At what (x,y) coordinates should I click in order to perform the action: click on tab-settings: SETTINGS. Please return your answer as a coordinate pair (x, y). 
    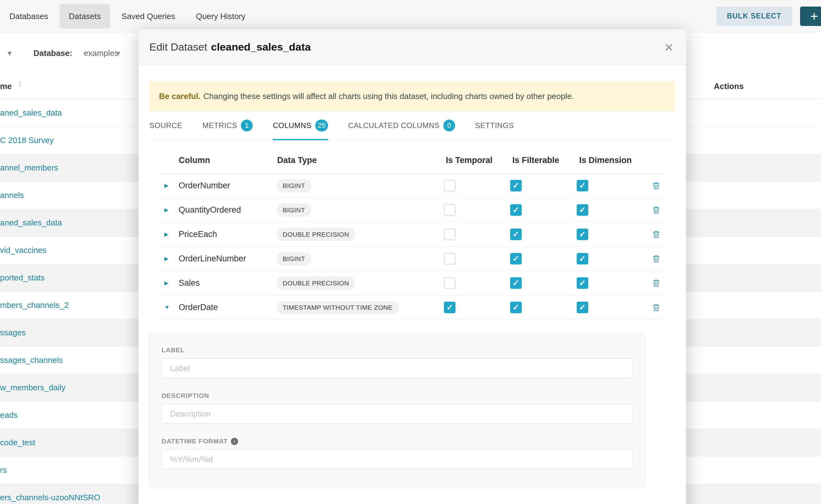
    Looking at the image, I should click on (495, 126).